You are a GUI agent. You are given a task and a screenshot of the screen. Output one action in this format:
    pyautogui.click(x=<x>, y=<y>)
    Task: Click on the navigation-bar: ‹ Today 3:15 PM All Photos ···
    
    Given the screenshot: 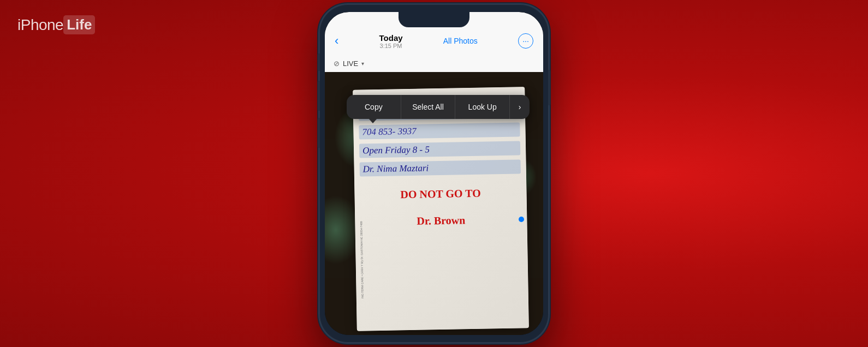 What is the action you would take?
    pyautogui.click(x=434, y=41)
    